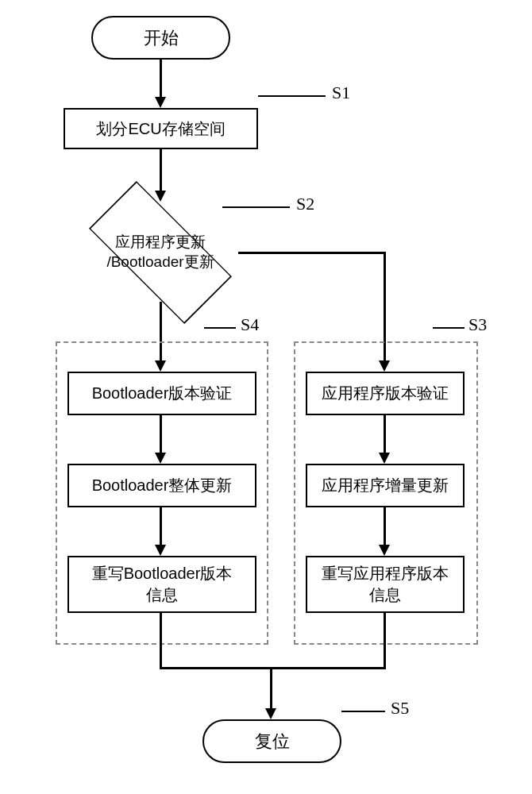  What do you see at coordinates (341, 93) in the screenshot?
I see `s1-step-label: S1` at bounding box center [341, 93].